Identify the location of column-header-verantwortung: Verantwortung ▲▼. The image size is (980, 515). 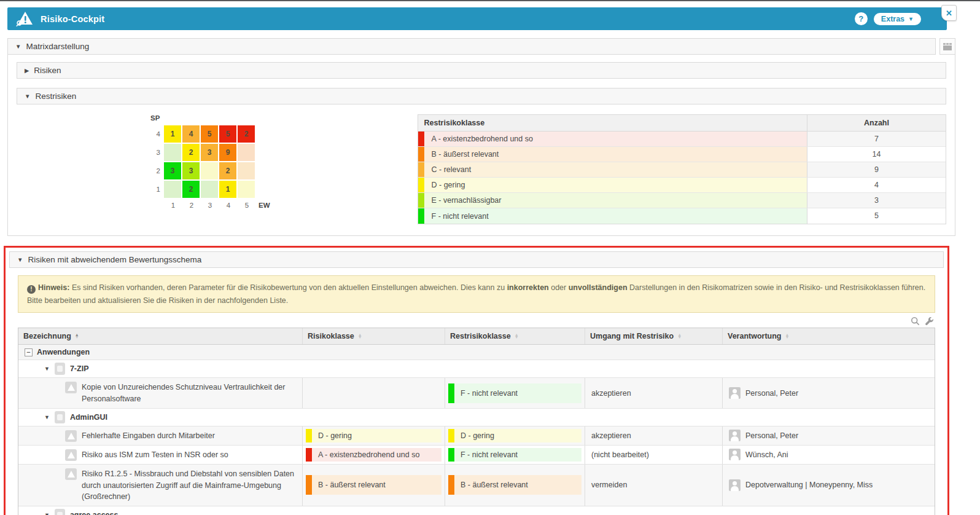
(828, 336).